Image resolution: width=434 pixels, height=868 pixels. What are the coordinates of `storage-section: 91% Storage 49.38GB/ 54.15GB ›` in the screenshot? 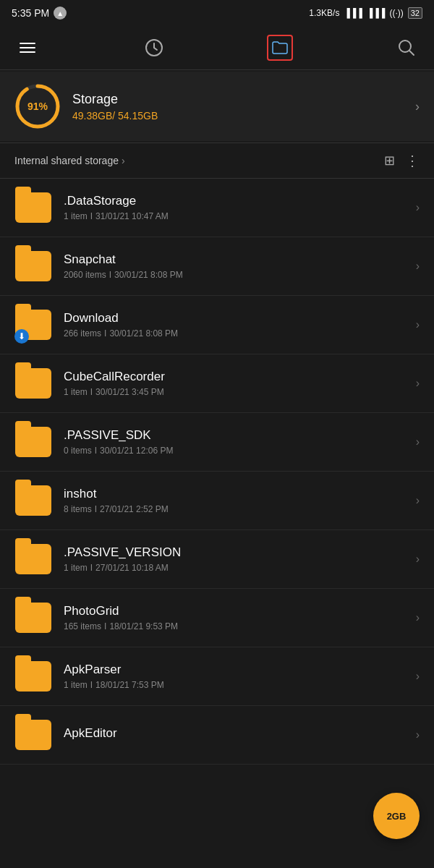 It's located at (217, 106).